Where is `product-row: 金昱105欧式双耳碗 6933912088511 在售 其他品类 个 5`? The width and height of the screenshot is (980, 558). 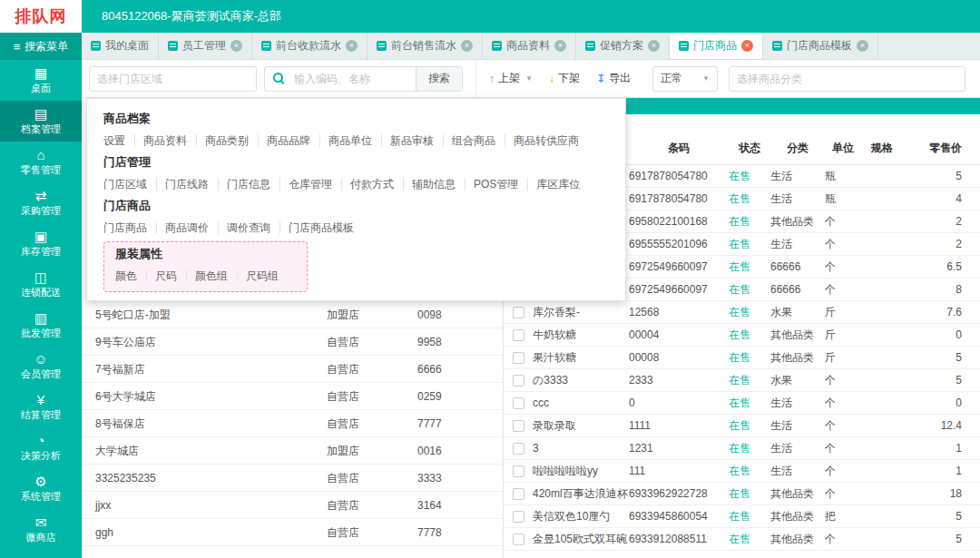 product-row: 金昱105欧式双耳碗 6933912088511 在售 其他品类 个 5 is located at coordinates (742, 539).